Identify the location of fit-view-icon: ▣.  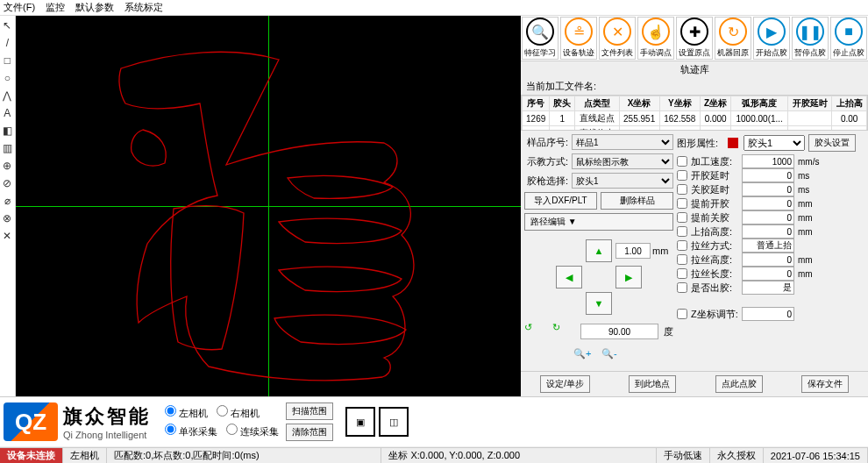
(360, 422).